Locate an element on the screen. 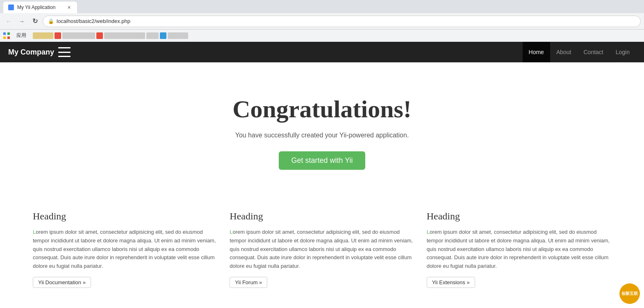  col1-heading: Heading is located at coordinates (125, 217).